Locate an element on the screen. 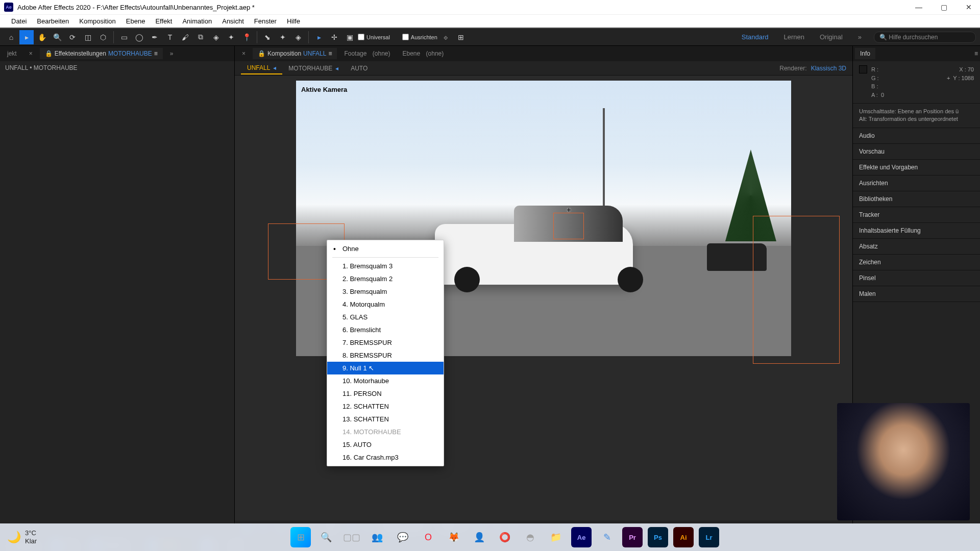 Image resolution: width=980 pixels, height=551 pixels. menu-item-13: 13. SCHATTEN is located at coordinates (385, 419).